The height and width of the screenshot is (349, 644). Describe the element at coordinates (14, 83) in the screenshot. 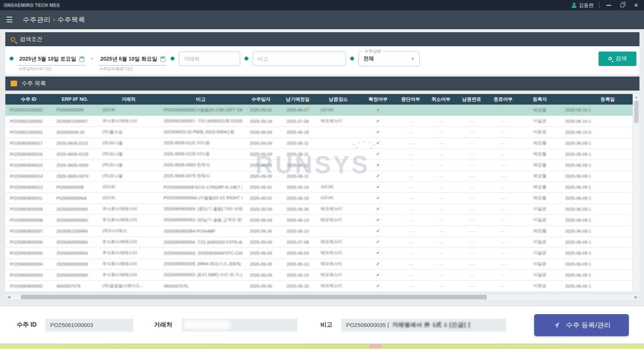

I see `list-icon` at that location.